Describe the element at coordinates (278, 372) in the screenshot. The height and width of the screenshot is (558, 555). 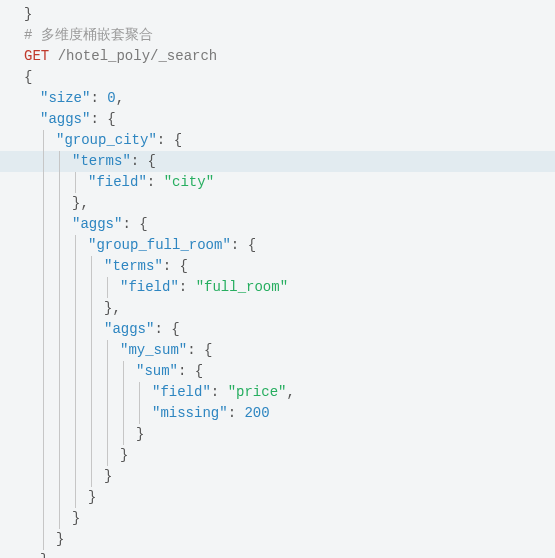
I see `code-line: "sum": {` at that location.